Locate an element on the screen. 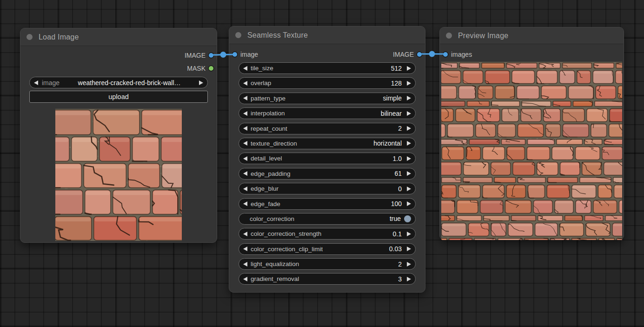 The width and height of the screenshot is (644, 327). input-dot-images is located at coordinates (445, 54).